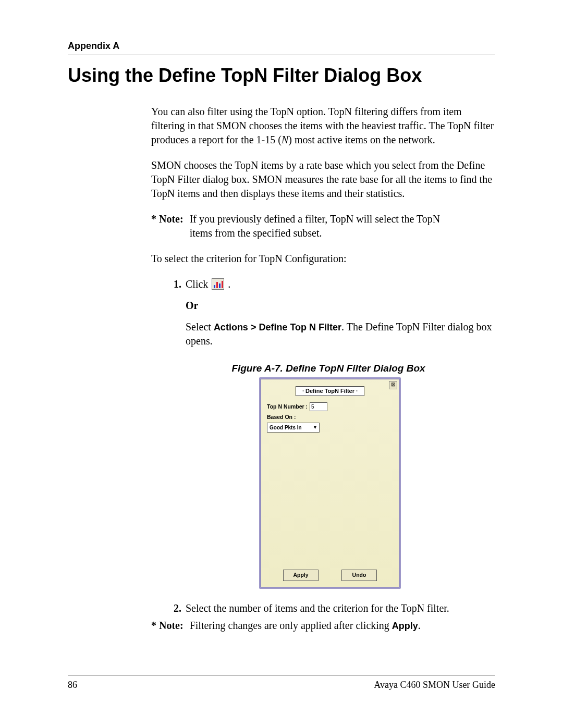  Describe the element at coordinates (282, 683) in the screenshot. I see `page-footer: 86 Avaya C460 SMON User Guide` at that location.